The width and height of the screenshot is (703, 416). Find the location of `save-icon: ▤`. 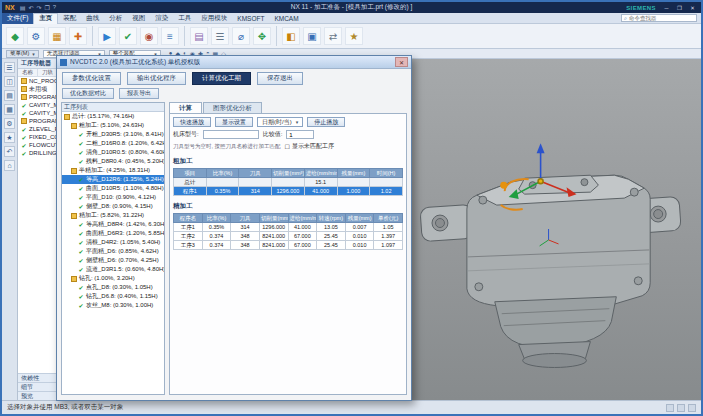

save-icon: ▤ is located at coordinates (23, 8).